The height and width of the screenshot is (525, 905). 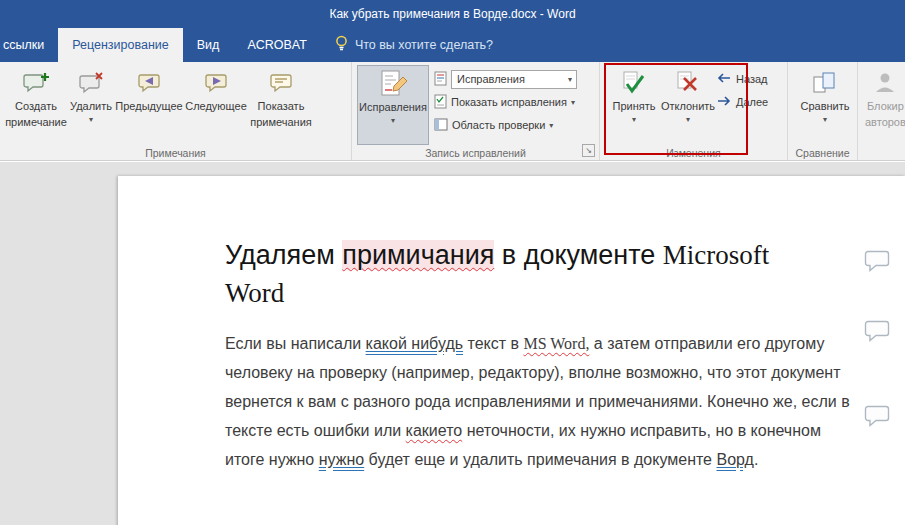 I want to click on tab-acrobat: ACROBAT, so click(x=277, y=45).